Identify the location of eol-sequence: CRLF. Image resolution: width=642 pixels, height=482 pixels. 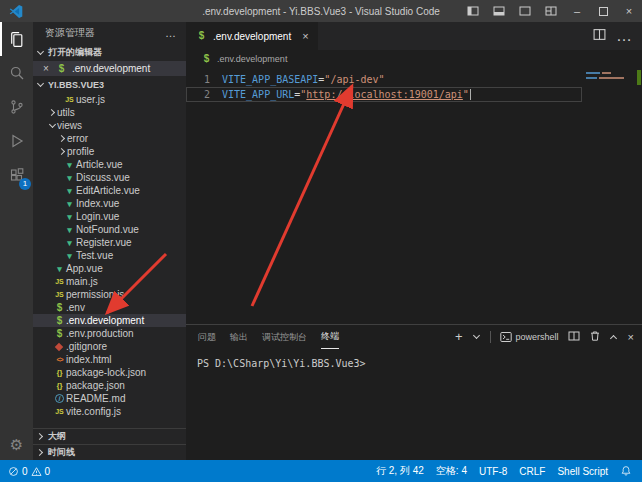
(532, 472).